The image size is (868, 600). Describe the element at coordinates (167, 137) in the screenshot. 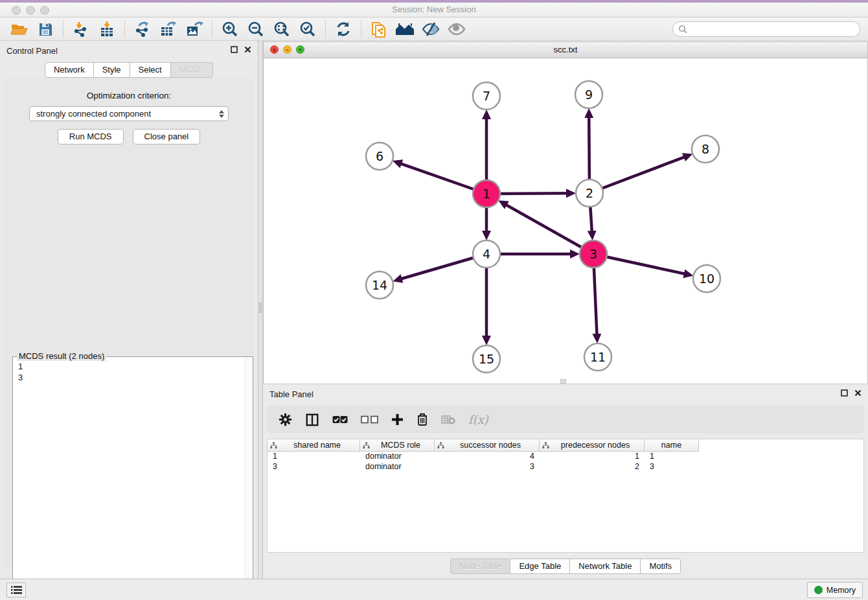

I see `close-panel-button: Close panel` at that location.